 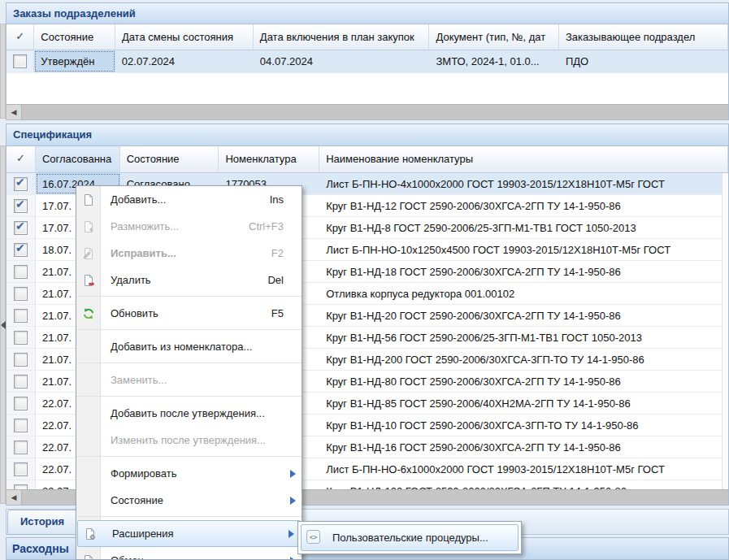 I want to click on cell: 04.07.2024, so click(x=341, y=62).